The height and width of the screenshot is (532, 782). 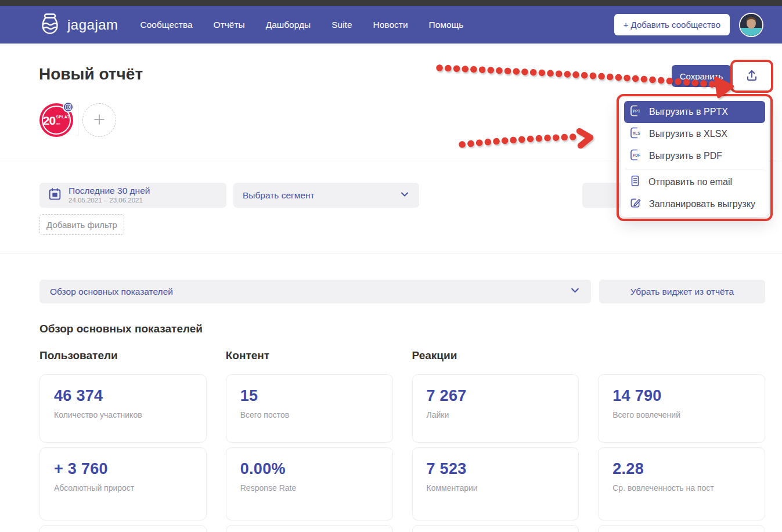 I want to click on window-chrome-strip, so click(x=391, y=3).